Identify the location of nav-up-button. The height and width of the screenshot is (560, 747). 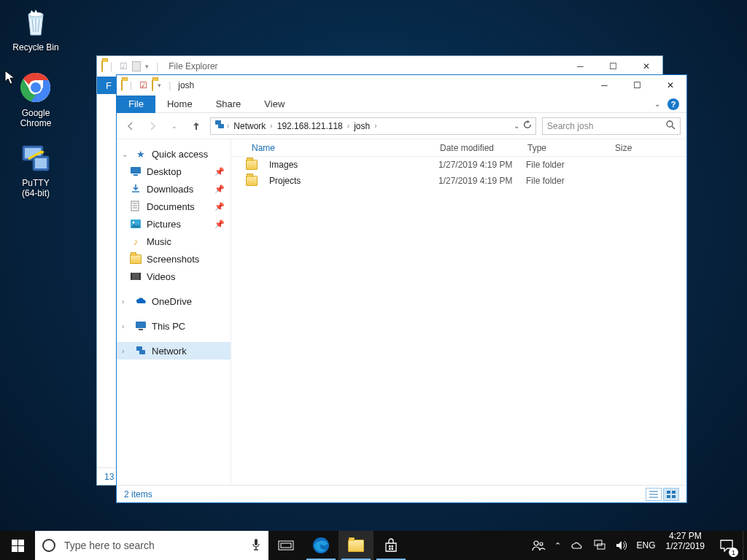
(196, 126).